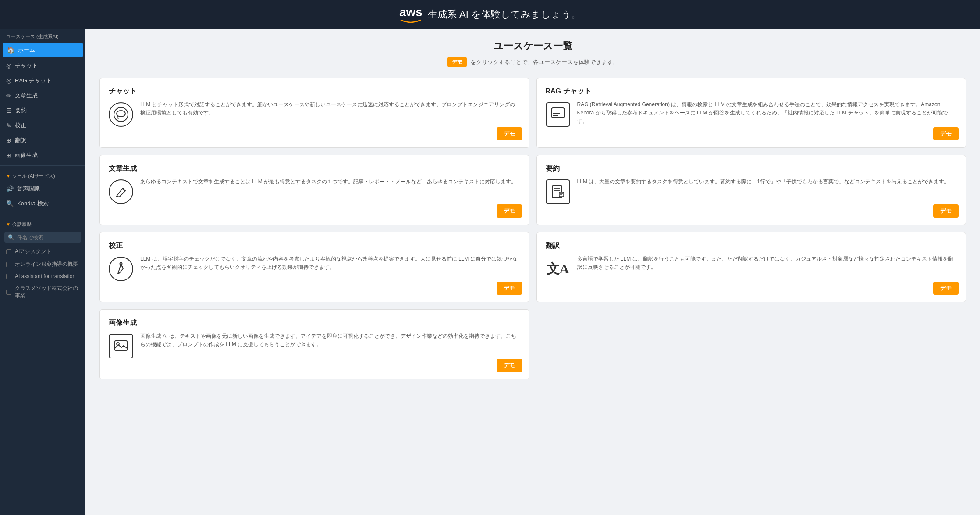  What do you see at coordinates (509, 288) in the screenshot?
I see `card-proofread-demo-button: デモ` at bounding box center [509, 288].